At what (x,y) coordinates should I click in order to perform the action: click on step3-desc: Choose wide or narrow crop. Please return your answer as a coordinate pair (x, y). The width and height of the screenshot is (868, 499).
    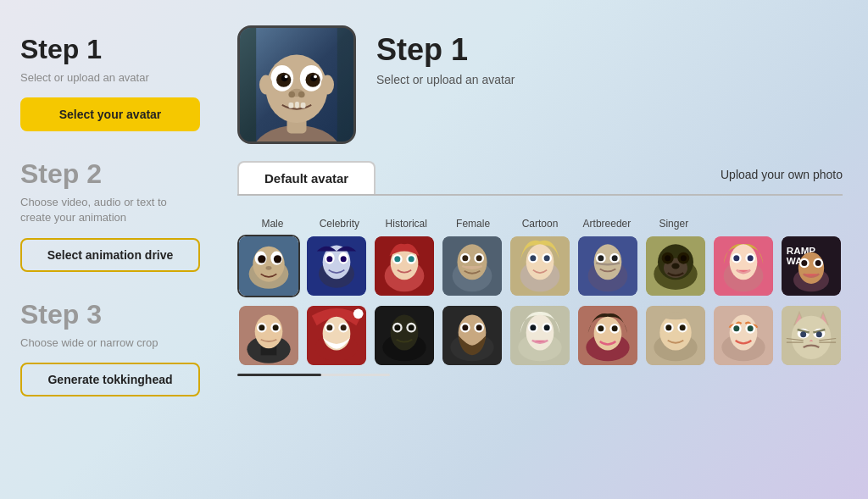
    Looking at the image, I should click on (110, 343).